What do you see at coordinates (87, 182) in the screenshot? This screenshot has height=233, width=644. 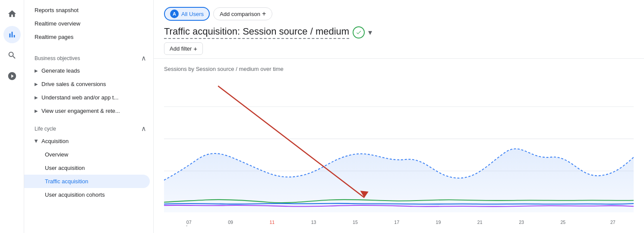 I see `traffic-acquisition-subitem: Traffic acquisition` at bounding box center [87, 182].